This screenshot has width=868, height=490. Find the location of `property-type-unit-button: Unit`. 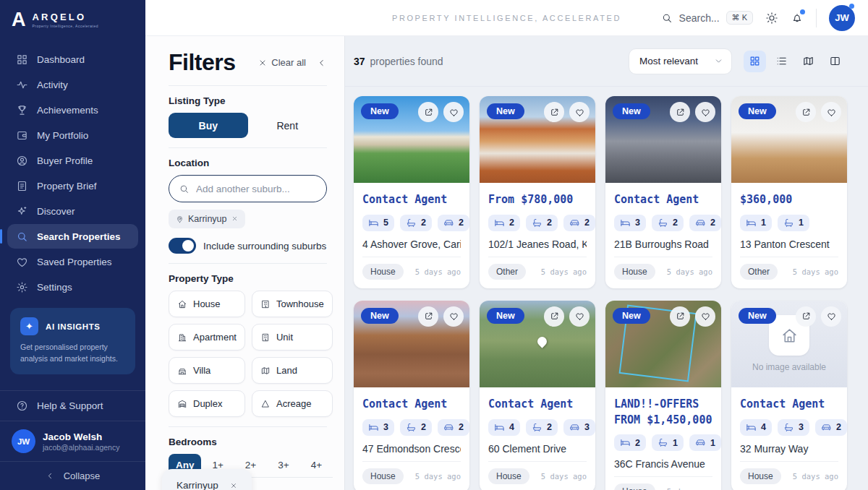

property-type-unit-button: Unit is located at coordinates (292, 337).